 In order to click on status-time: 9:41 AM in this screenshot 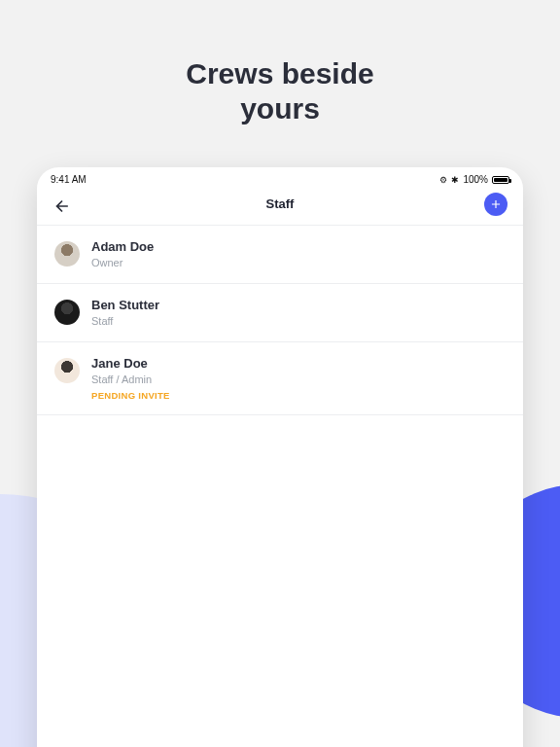, I will do `click(68, 179)`.